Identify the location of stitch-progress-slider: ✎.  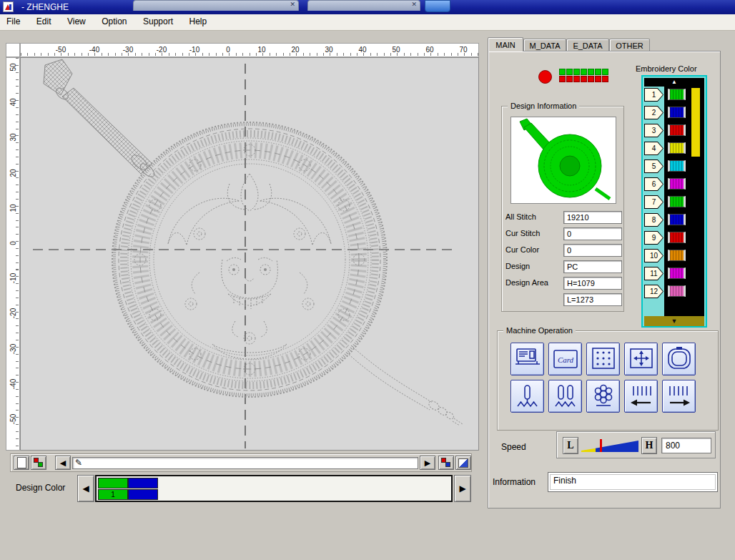
(245, 463).